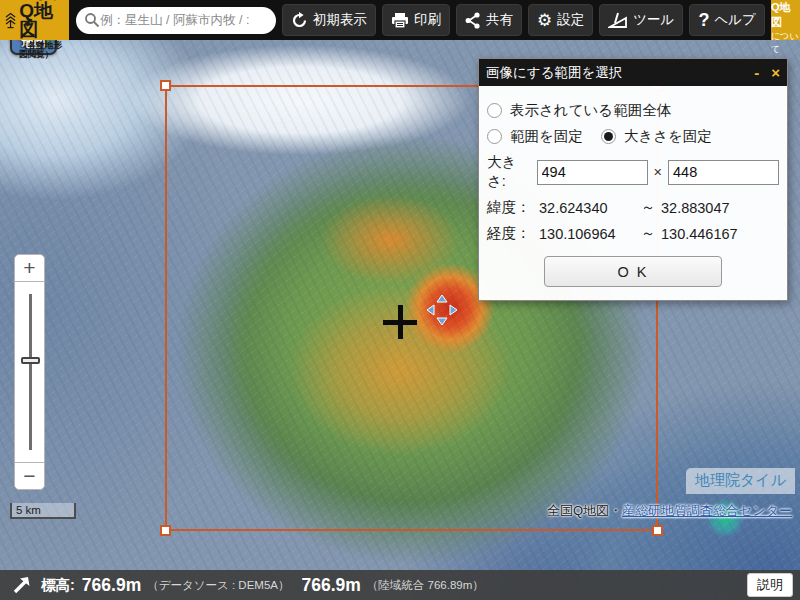 Image resolution: width=800 pixels, height=600 pixels. I want to click on size-label: 大きさ:, so click(510, 172).